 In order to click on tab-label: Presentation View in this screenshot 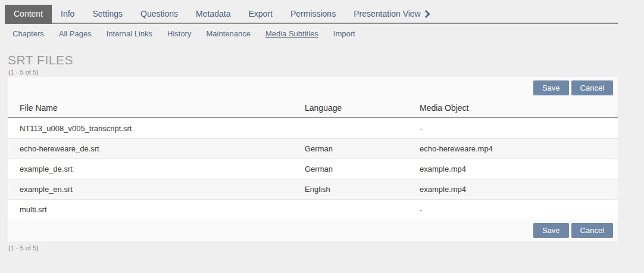, I will do `click(387, 14)`.